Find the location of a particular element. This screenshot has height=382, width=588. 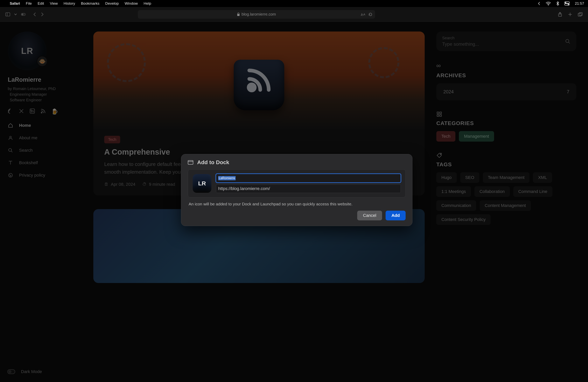

x-twitter-icon is located at coordinates (22, 111).